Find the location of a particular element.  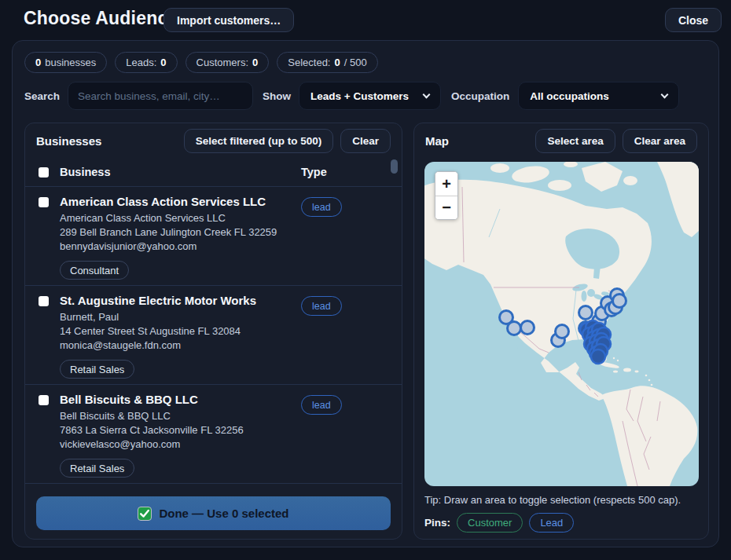

customers-count-pill: Customers: 0 is located at coordinates (228, 63).